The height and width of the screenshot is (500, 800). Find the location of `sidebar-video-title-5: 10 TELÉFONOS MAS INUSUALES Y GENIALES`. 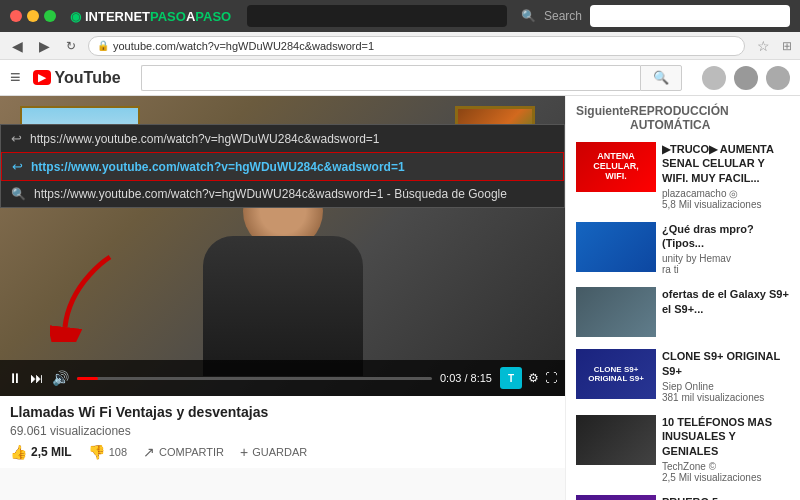

sidebar-video-title-5: 10 TELÉFONOS MAS INUSUALES Y GENIALES is located at coordinates (726, 436).